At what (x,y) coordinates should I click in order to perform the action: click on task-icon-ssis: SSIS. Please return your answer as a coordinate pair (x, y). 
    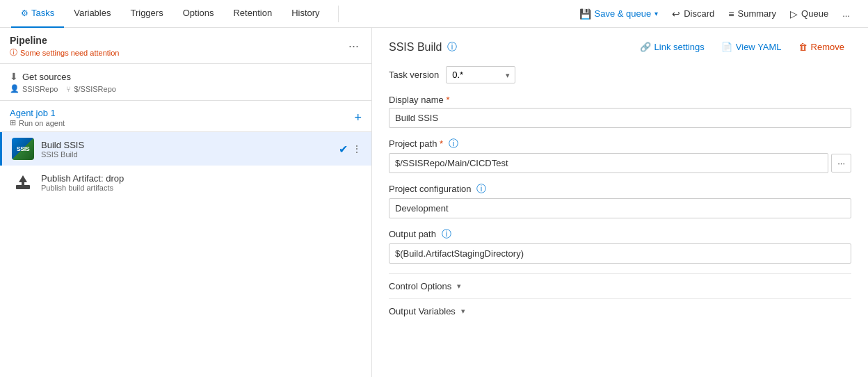
    Looking at the image, I should click on (23, 149).